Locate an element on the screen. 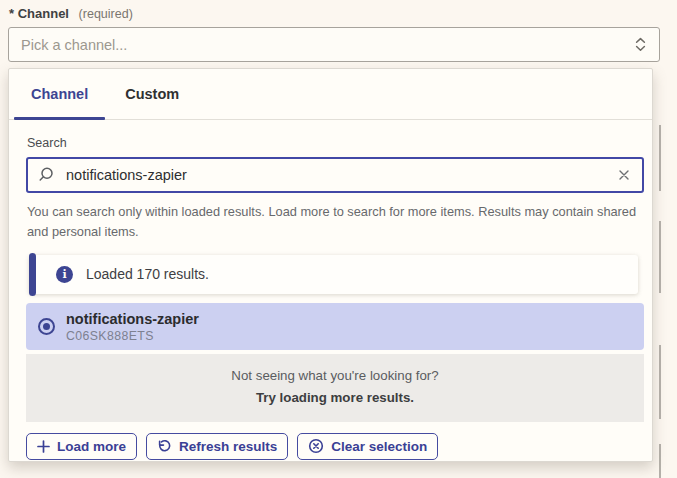  loaded-results-alert: i Loaded 170 results. is located at coordinates (334, 274).